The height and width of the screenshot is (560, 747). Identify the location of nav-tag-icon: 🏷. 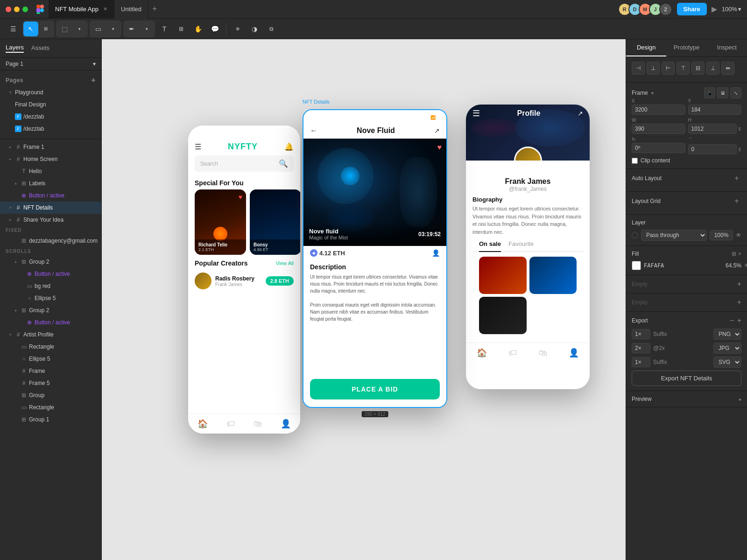
(231, 424).